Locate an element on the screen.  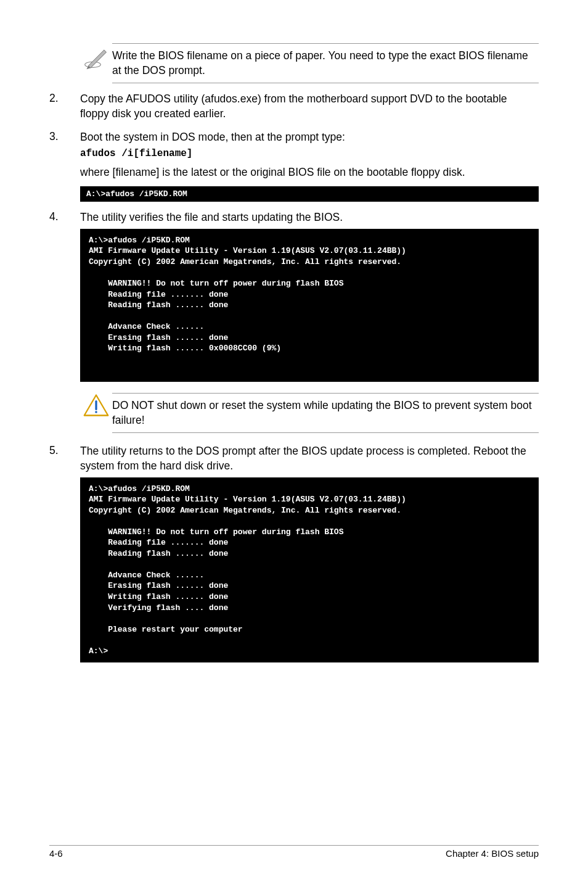
step-number: 5. is located at coordinates (65, 459).